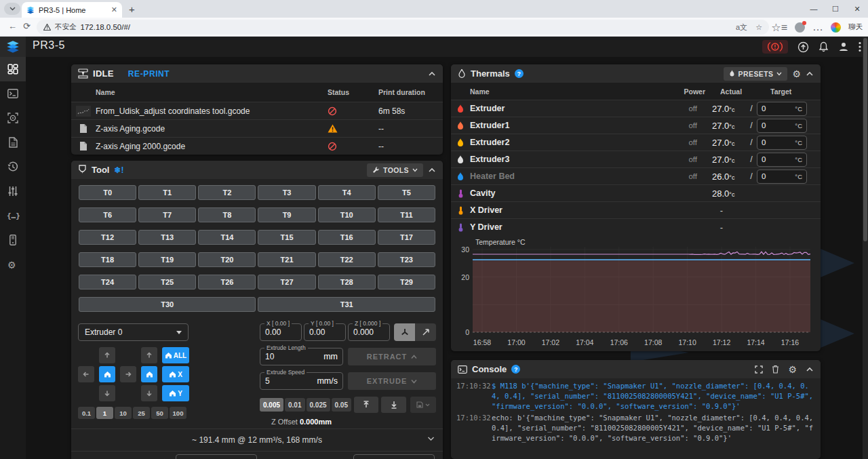 This screenshot has width=868, height=459. Describe the element at coordinates (167, 215) in the screenshot. I see `tool-button-T7: T7` at that location.